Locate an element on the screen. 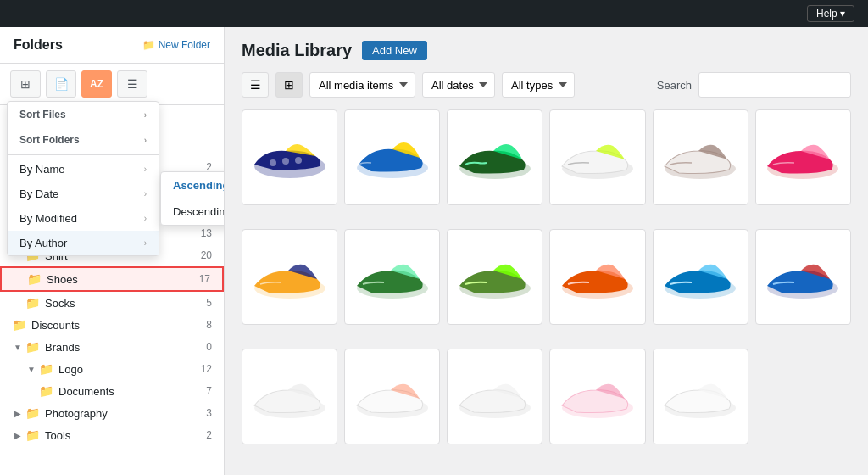 The height and width of the screenshot is (475, 868). by-author-chevron: › is located at coordinates (146, 243).